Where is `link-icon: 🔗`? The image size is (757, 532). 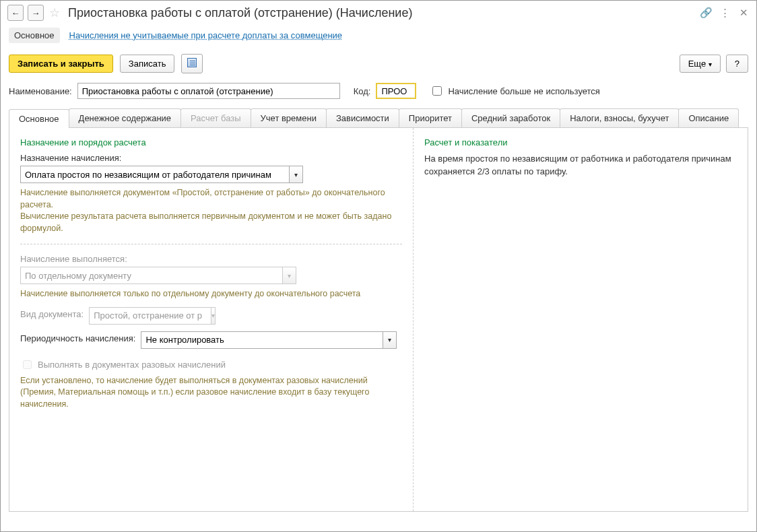 link-icon: 🔗 is located at coordinates (706, 13).